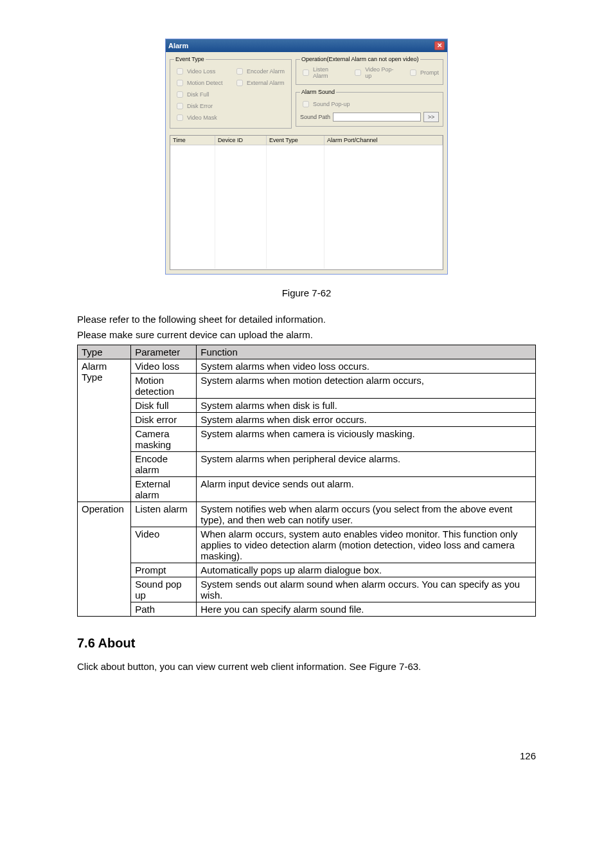 The height and width of the screenshot is (868, 613). I want to click on cell-function: System alarms when disk is full., so click(366, 405).